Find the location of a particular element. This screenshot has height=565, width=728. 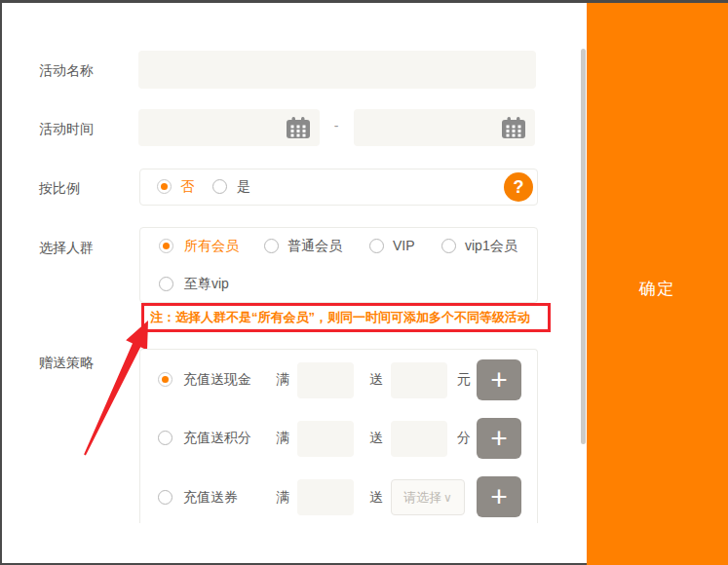

strategy-radio-coupon is located at coordinates (166, 497).